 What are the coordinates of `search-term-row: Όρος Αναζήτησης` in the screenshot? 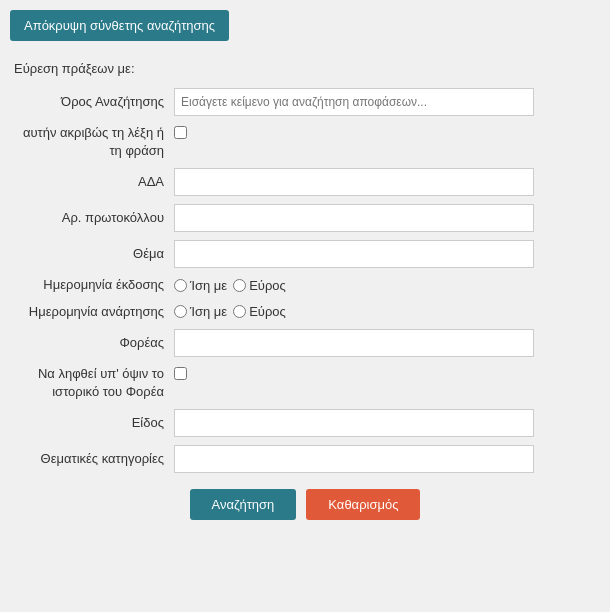 It's located at (305, 102).